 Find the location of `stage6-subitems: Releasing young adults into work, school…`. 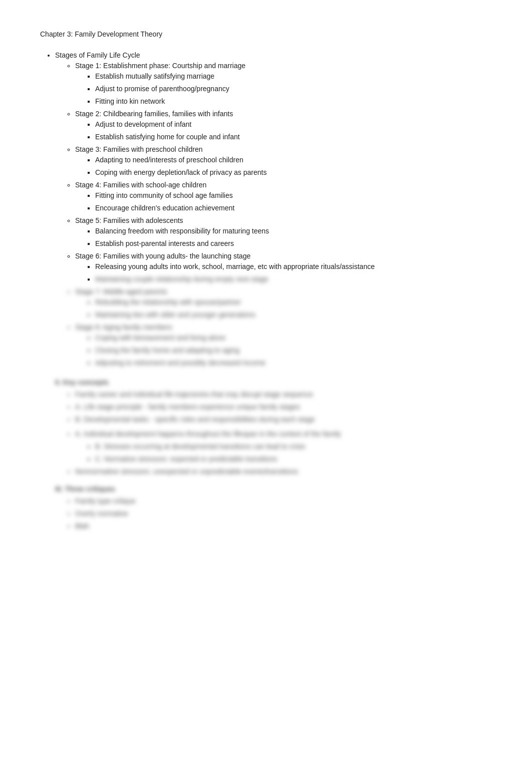

stage6-subitems: Releasing young adults into work, school… is located at coordinates (294, 273).